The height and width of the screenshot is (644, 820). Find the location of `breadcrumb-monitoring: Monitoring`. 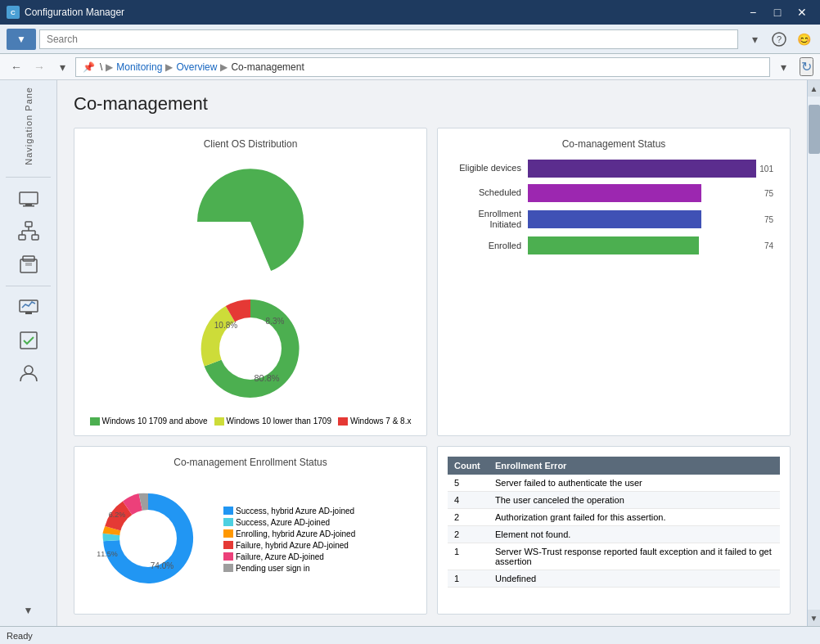

breadcrumb-monitoring: Monitoring is located at coordinates (139, 67).